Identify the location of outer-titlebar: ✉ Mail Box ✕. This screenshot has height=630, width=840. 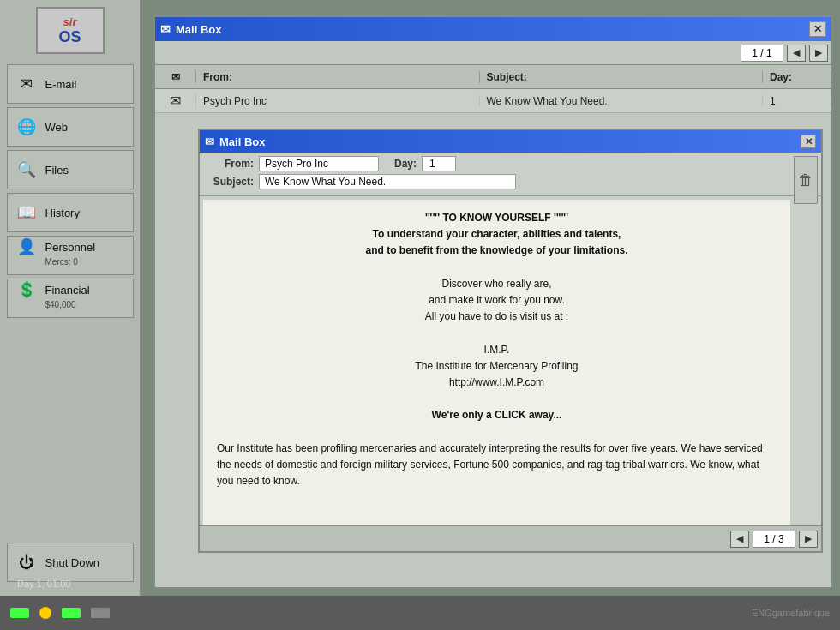
(494, 29).